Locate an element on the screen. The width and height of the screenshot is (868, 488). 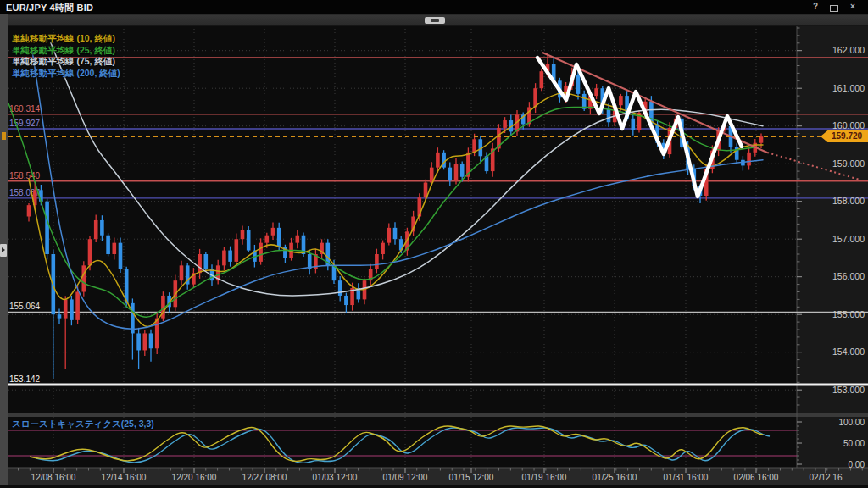
panel-collapse-button is located at coordinates (435, 20).